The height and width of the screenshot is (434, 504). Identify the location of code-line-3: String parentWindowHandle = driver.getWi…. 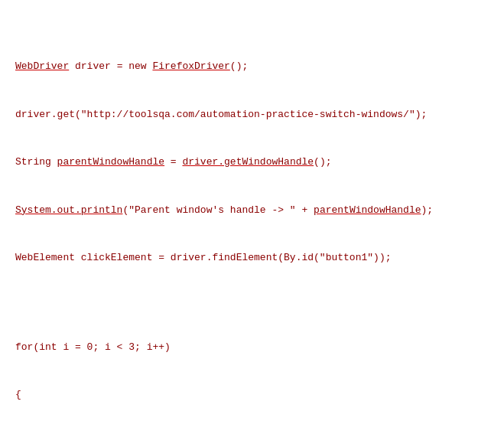
(252, 162).